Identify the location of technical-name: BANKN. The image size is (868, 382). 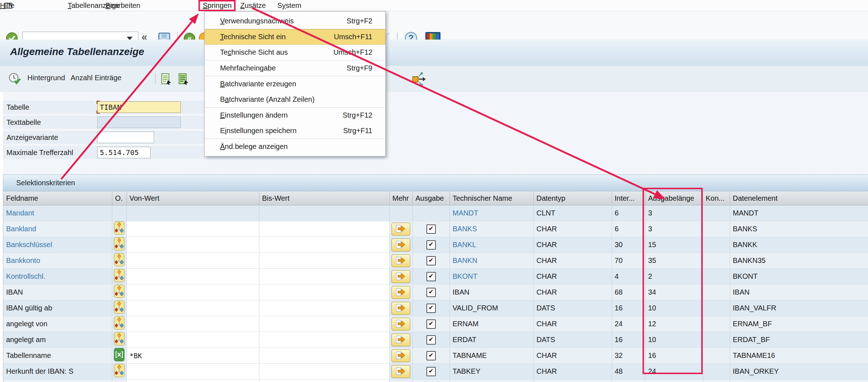
(491, 261).